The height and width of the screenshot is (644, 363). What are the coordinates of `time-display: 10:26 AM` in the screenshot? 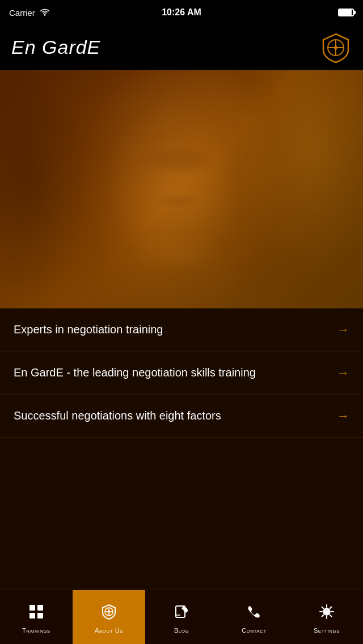 It's located at (182, 12).